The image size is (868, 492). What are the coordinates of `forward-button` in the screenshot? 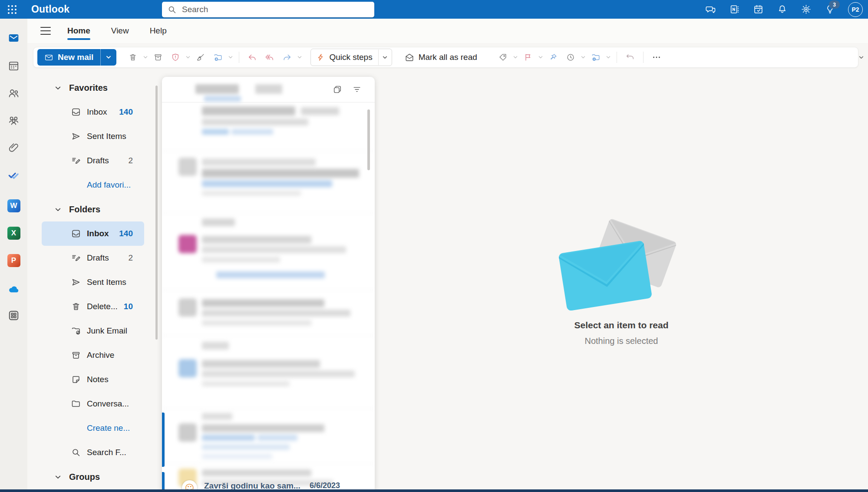 It's located at (287, 57).